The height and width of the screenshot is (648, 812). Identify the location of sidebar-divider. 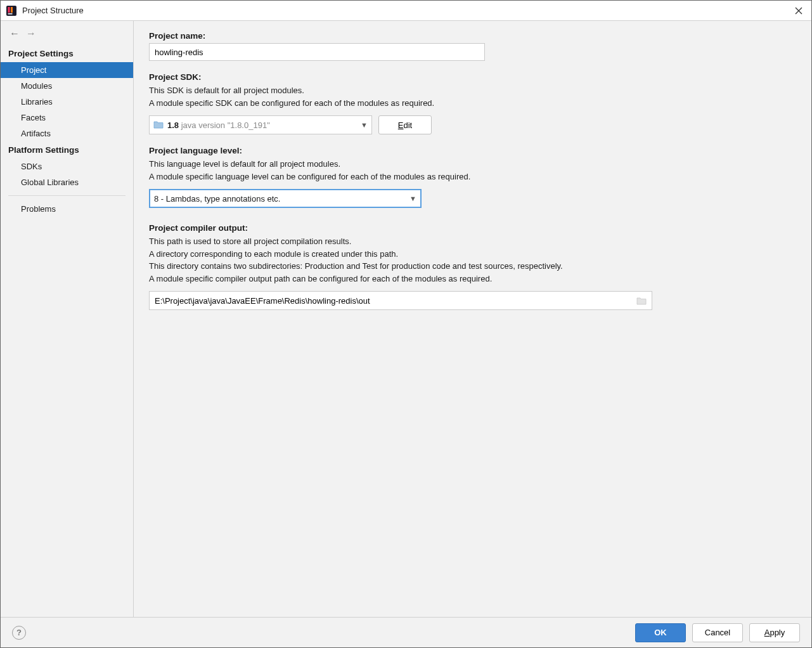
(67, 195).